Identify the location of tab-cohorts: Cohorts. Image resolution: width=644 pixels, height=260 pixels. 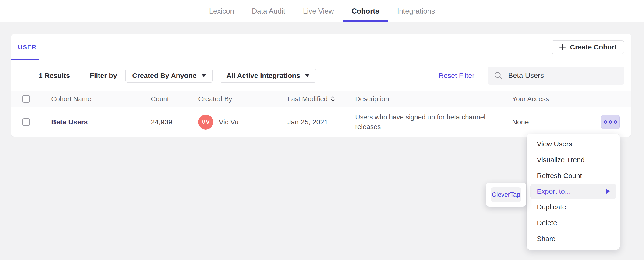
(366, 11).